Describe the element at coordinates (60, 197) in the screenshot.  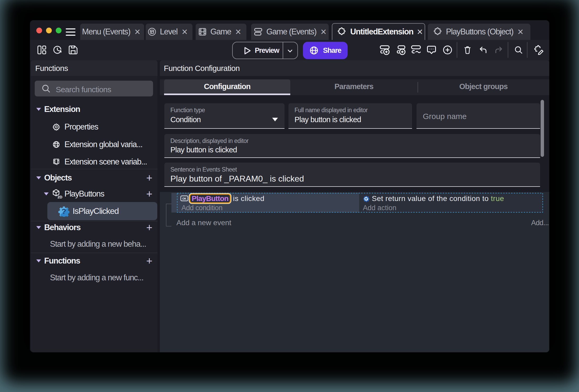
I see `svg-text: 2D` at that location.